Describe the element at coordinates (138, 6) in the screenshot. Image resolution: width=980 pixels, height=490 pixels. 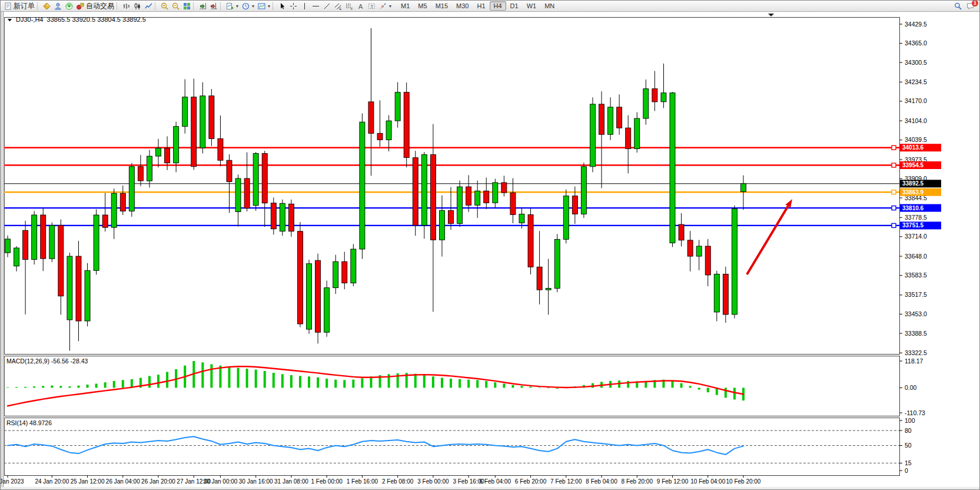
I see `candle-chart-button` at that location.